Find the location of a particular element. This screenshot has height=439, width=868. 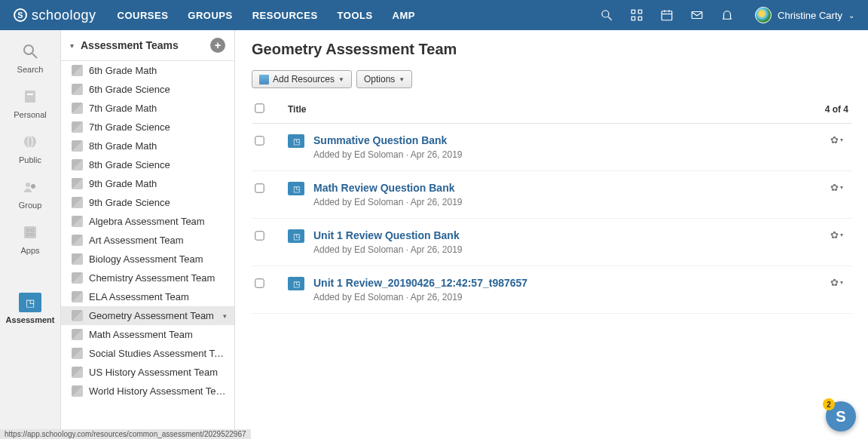

tree-item: US History Assessment Team is located at coordinates (148, 373).